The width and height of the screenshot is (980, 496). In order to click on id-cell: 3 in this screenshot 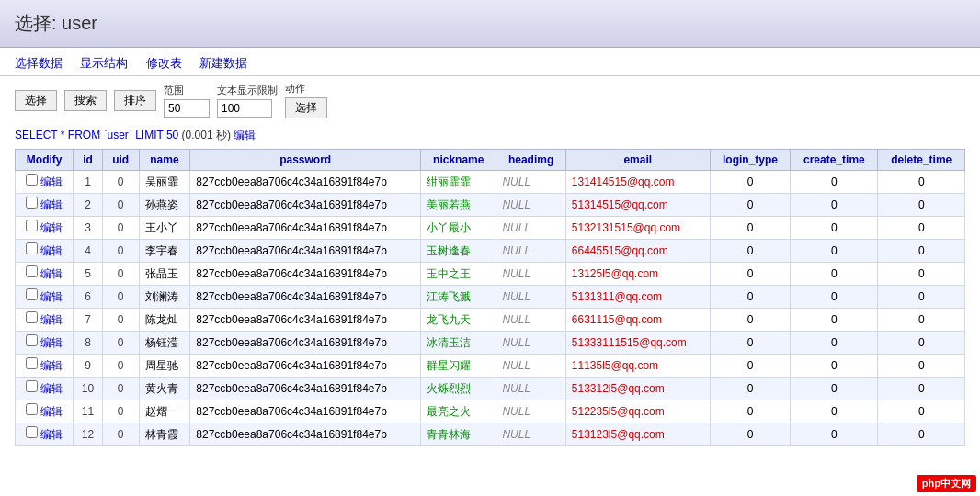, I will do `click(88, 228)`.